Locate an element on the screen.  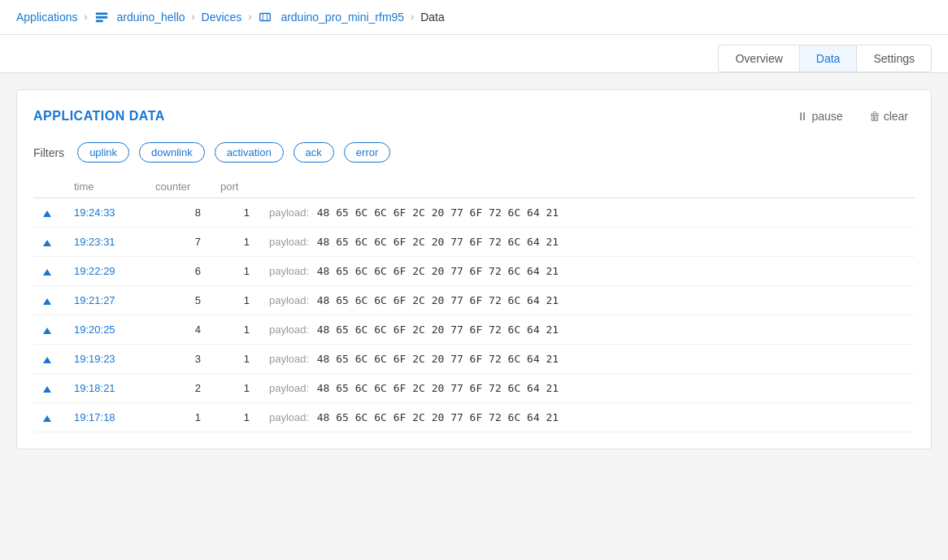
filters-label: Filters is located at coordinates (49, 153).